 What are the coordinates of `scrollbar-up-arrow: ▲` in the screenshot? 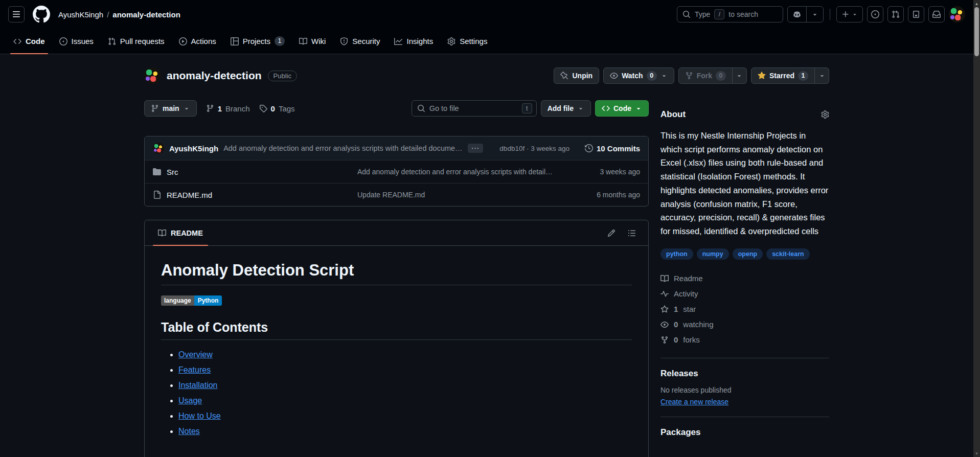 It's located at (976, 4).